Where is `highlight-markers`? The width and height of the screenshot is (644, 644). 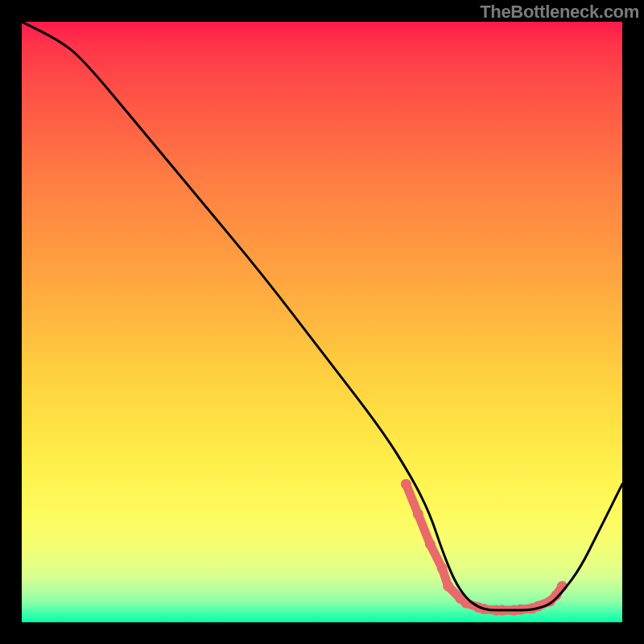 highlight-markers is located at coordinates (485, 547).